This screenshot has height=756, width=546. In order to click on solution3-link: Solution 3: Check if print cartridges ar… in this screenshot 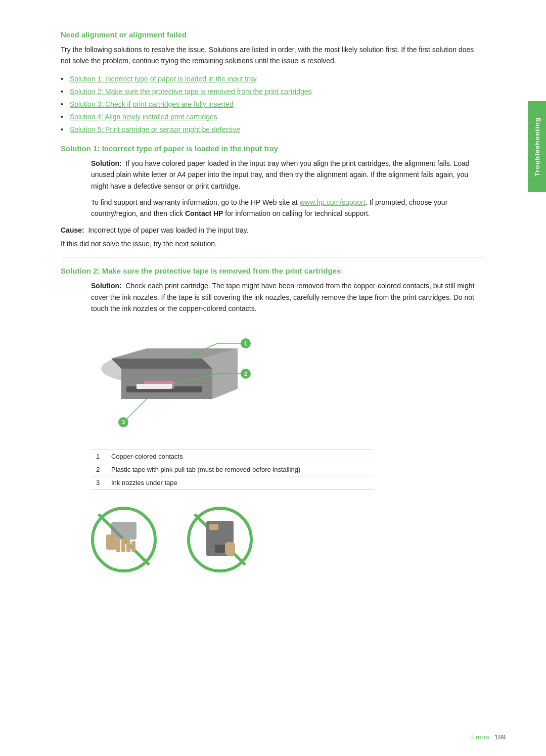, I will do `click(152, 104)`.